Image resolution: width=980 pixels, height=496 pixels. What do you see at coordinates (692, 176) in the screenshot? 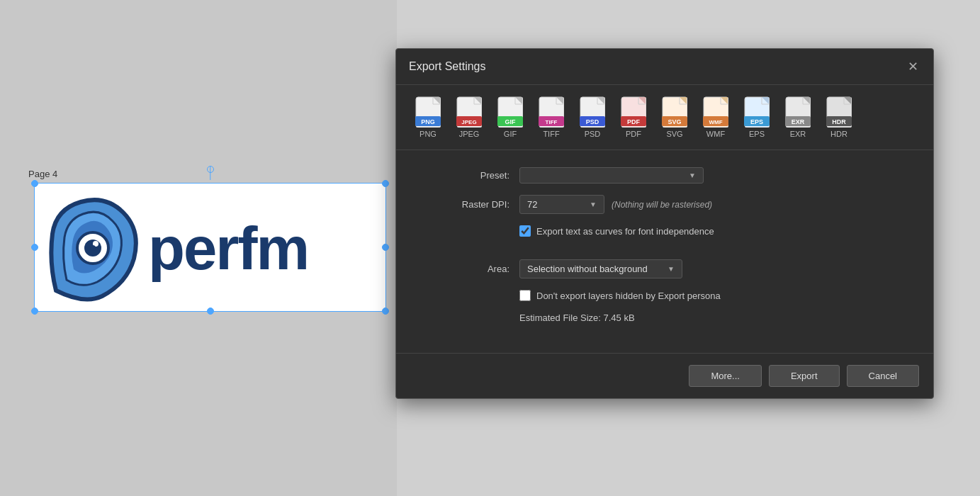
I see `preset-arrow-icon: ▼` at bounding box center [692, 176].